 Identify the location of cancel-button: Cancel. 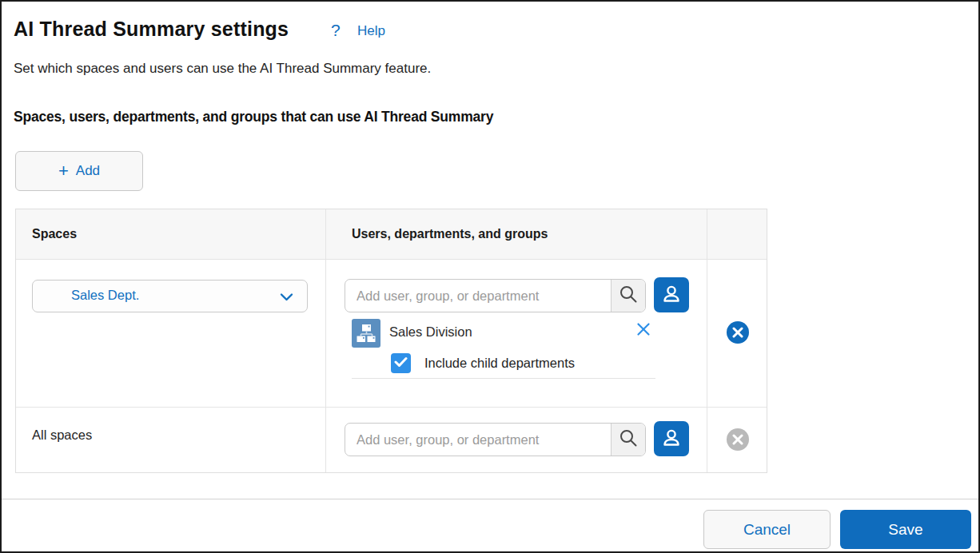
(767, 529).